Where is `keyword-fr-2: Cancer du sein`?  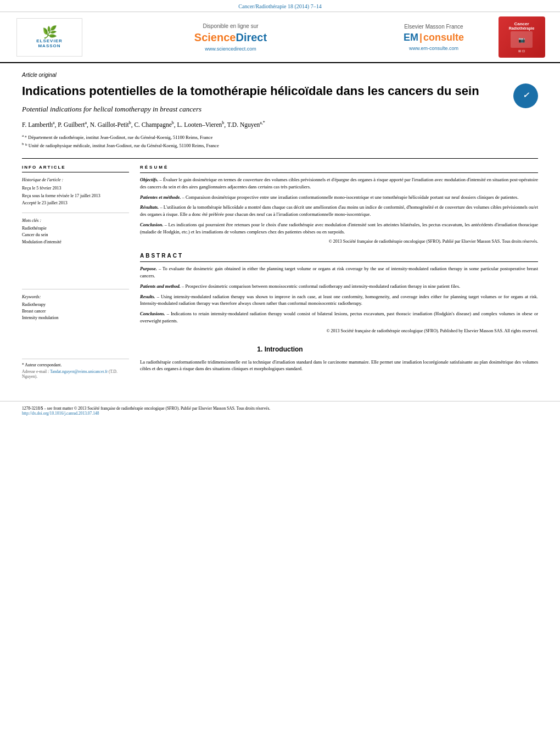 keyword-fr-2: Cancer du sein is located at coordinates (76, 235).